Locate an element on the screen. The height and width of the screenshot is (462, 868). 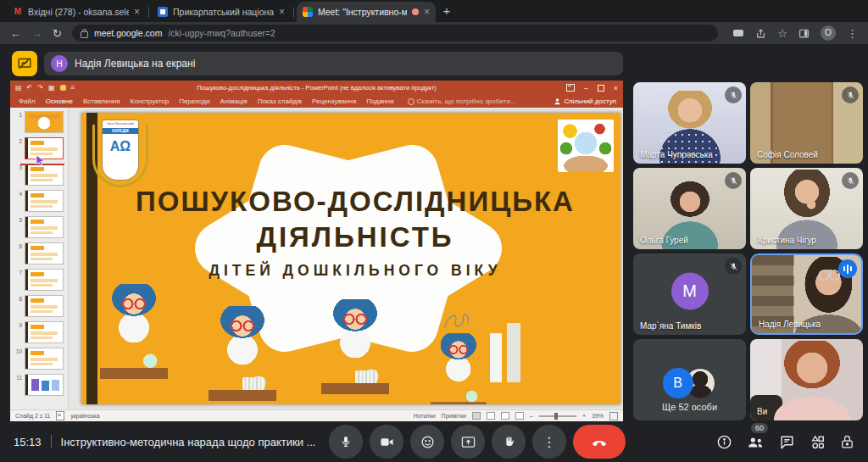
minimize-icon: – is located at coordinates (587, 88).